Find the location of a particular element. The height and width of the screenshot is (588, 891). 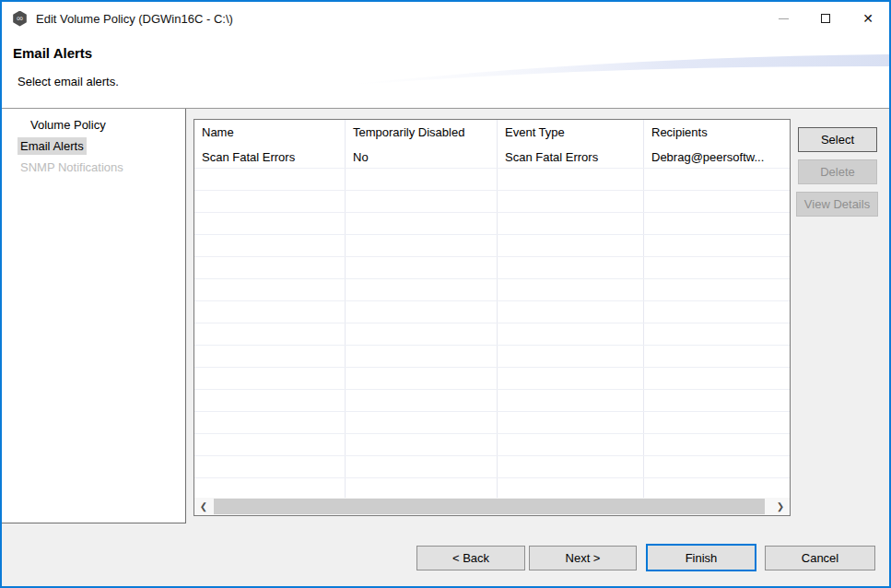

cell-temporarily-disabled: No is located at coordinates (422, 157).